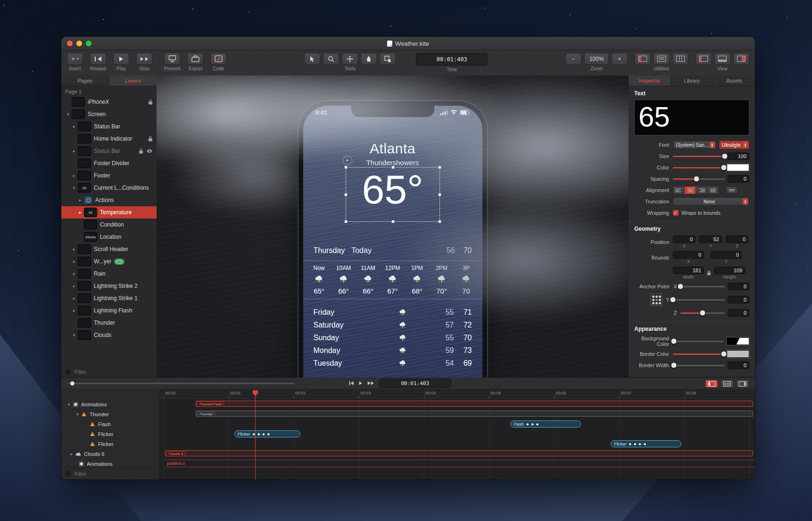  I want to click on track-flicker-2: Flicker ◆ ◆ ◆ ◆, so click(457, 444).